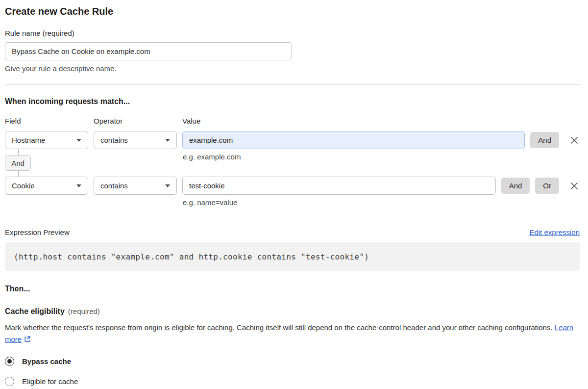 The height and width of the screenshot is (389, 588). What do you see at coordinates (292, 12) in the screenshot?
I see `page-title: Create new Cache Rule` at bounding box center [292, 12].